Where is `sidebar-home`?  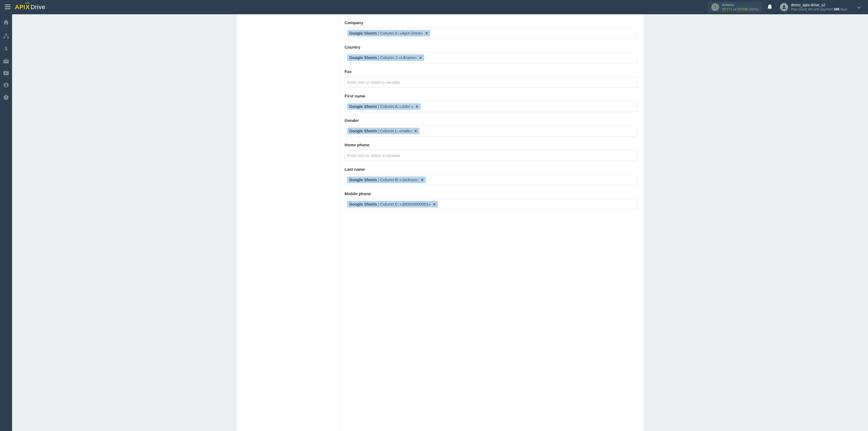 sidebar-home is located at coordinates (6, 23).